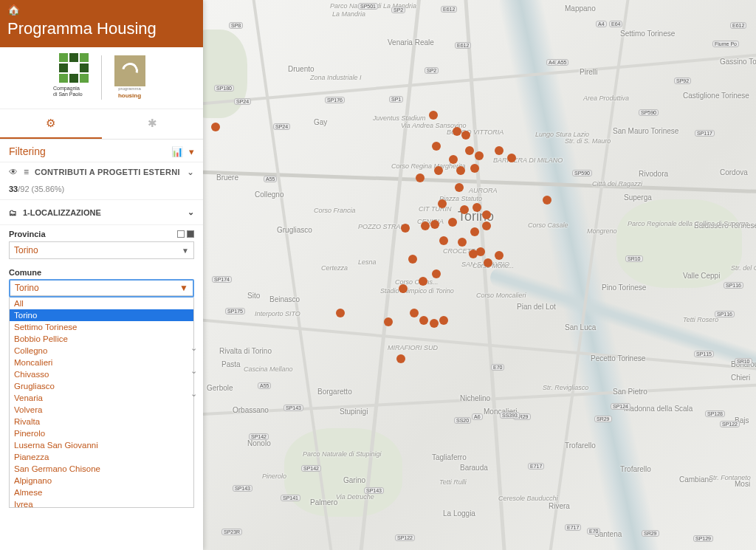 Image resolution: width=756 pixels, height=550 pixels. I want to click on map-label: MIRAFIORI SUD, so click(413, 348).